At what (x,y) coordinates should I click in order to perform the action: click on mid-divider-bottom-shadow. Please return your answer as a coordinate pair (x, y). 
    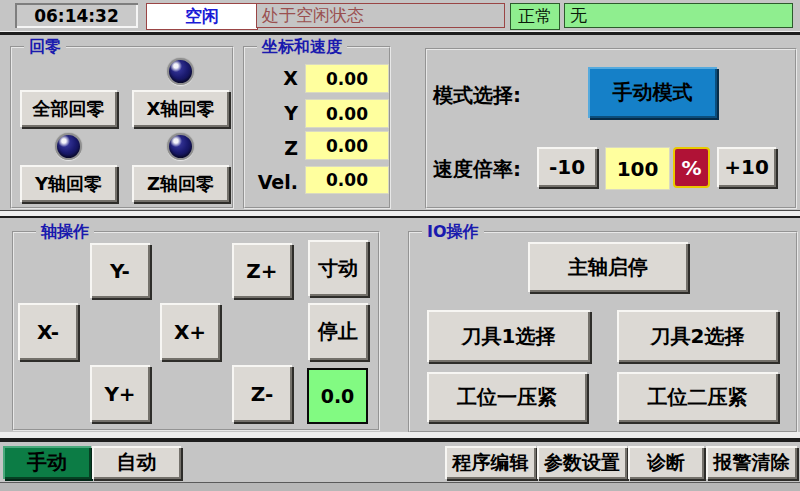
    Looking at the image, I should click on (400, 217).